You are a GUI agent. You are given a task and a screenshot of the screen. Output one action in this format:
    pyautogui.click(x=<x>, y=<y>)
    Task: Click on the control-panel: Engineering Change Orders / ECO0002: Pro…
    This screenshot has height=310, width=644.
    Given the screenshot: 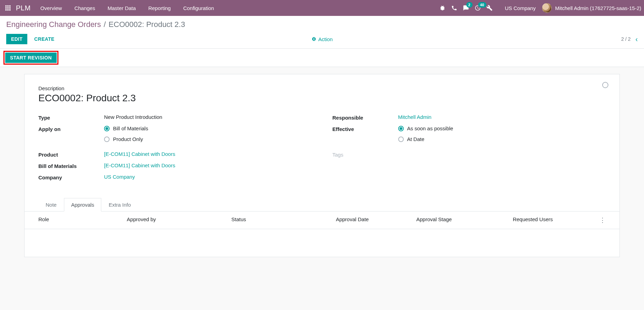 What is the action you would take?
    pyautogui.click(x=322, y=32)
    